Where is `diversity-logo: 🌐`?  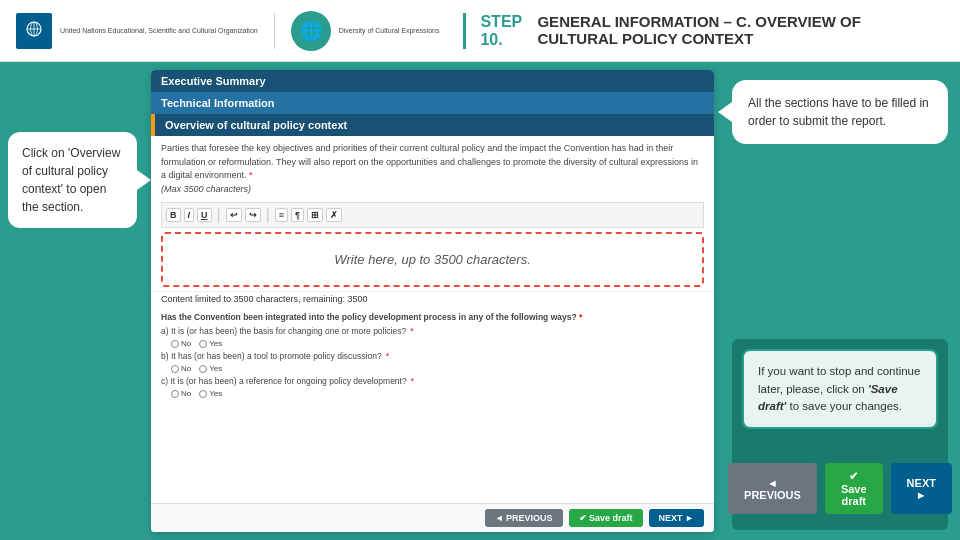
diversity-logo: 🌐 is located at coordinates (311, 31).